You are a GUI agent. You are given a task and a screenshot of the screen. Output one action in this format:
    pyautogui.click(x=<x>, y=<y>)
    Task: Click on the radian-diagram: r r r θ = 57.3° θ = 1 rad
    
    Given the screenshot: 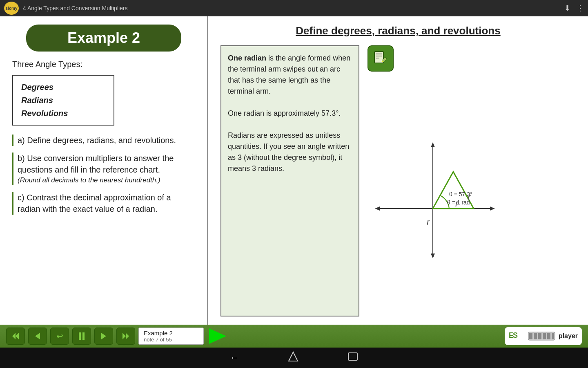 What is the action you would take?
    pyautogui.click(x=433, y=196)
    